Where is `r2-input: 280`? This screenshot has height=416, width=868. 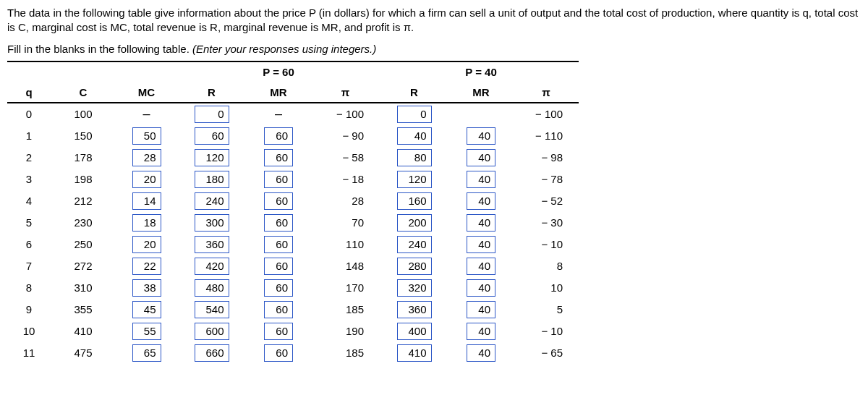
r2-input: 280 is located at coordinates (414, 266).